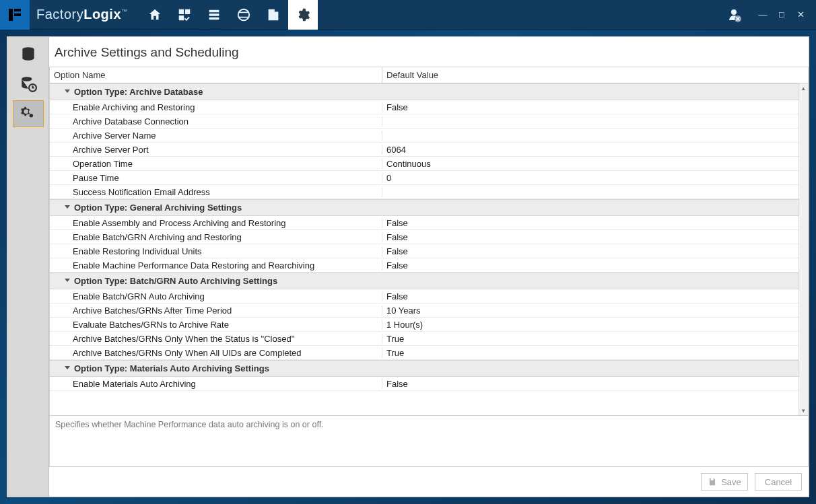  What do you see at coordinates (216, 237) in the screenshot?
I see `option-name: Enable Batch/GRN Archiving and Restoring` at bounding box center [216, 237].